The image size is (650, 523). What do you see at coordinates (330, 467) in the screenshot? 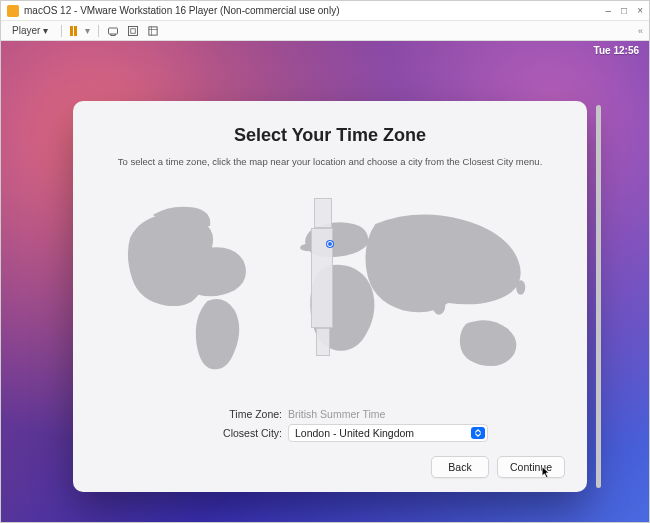
I see `panel-footer: Back Continue` at bounding box center [330, 467].